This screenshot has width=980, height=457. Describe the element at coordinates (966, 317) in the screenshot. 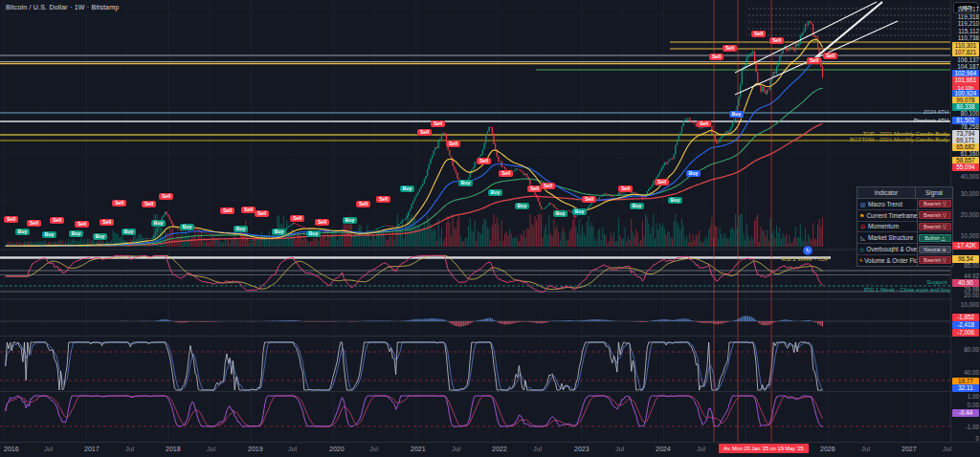

I see `price-axis-label: -1,852` at that location.